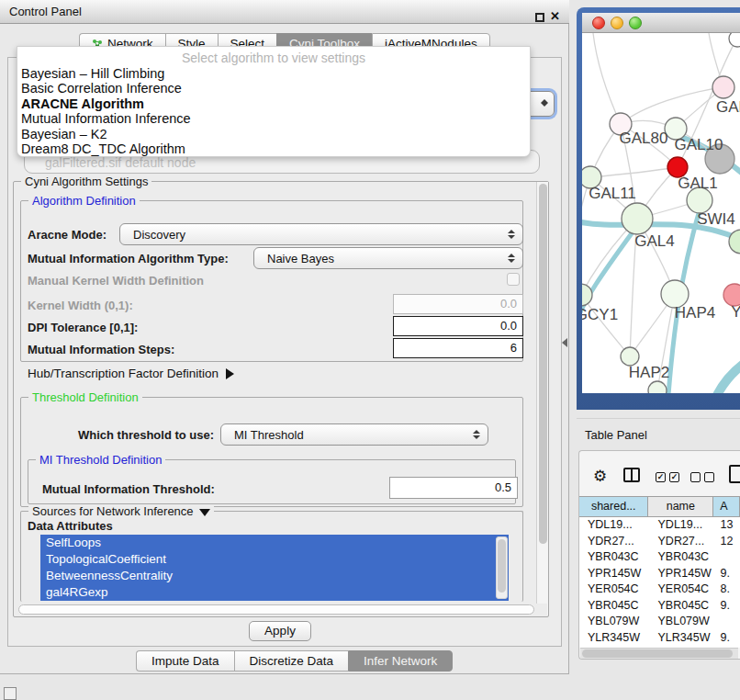 This screenshot has width=740, height=700. What do you see at coordinates (600, 476) in the screenshot?
I see `gear-icon: ⚙` at bounding box center [600, 476].